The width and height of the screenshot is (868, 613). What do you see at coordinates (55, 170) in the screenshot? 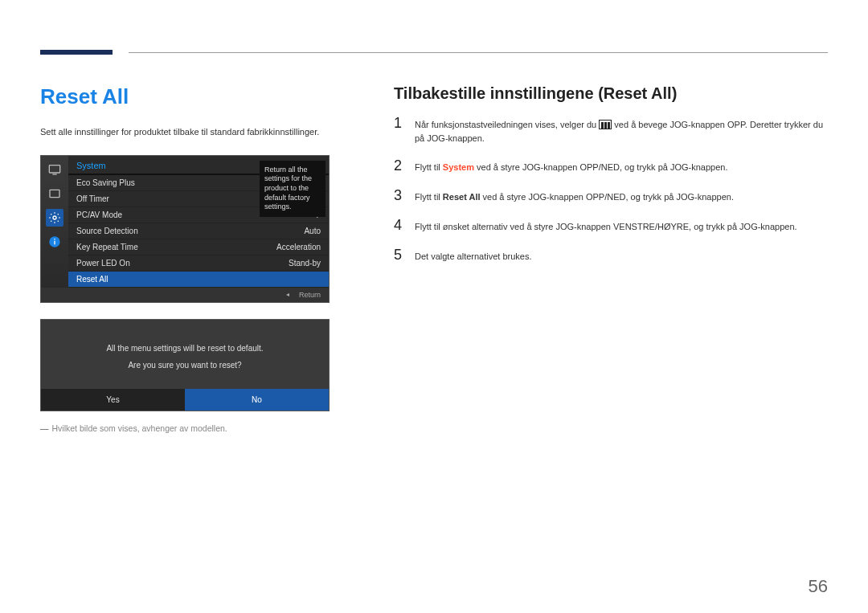
I see `picture-tab-icon` at bounding box center [55, 170].